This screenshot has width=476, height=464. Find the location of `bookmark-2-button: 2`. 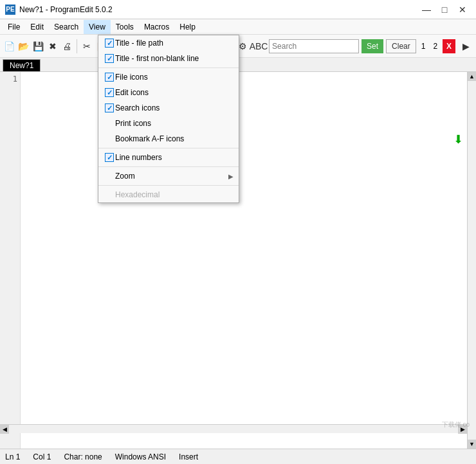

bookmark-2-button: 2 is located at coordinates (435, 46).